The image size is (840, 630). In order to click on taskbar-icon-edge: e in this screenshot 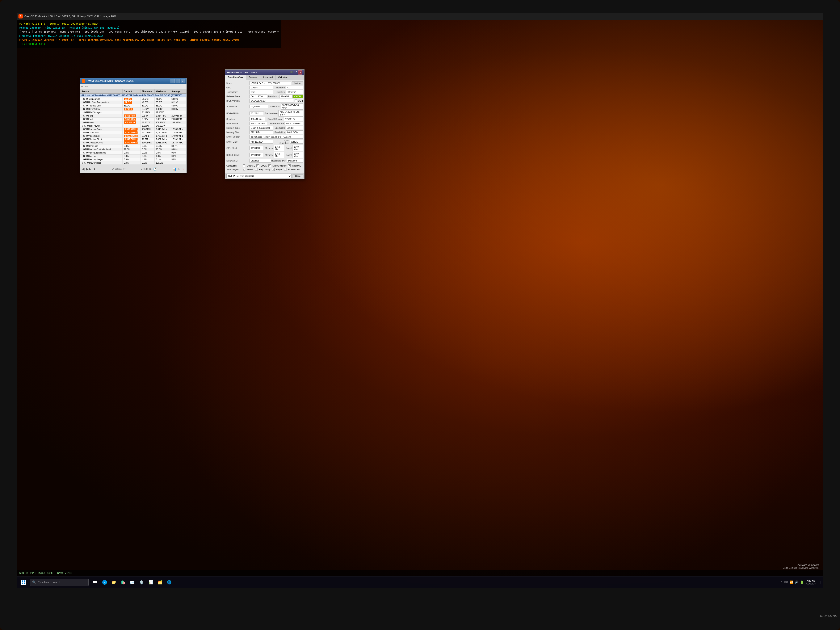, I will do `click(104, 583)`.